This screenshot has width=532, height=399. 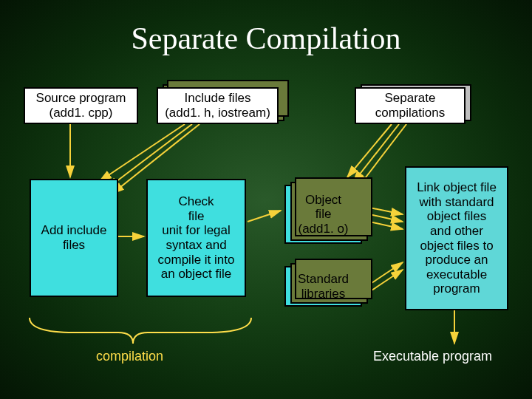 What do you see at coordinates (433, 356) in the screenshot?
I see `executable-program-label: Executable program` at bounding box center [433, 356].